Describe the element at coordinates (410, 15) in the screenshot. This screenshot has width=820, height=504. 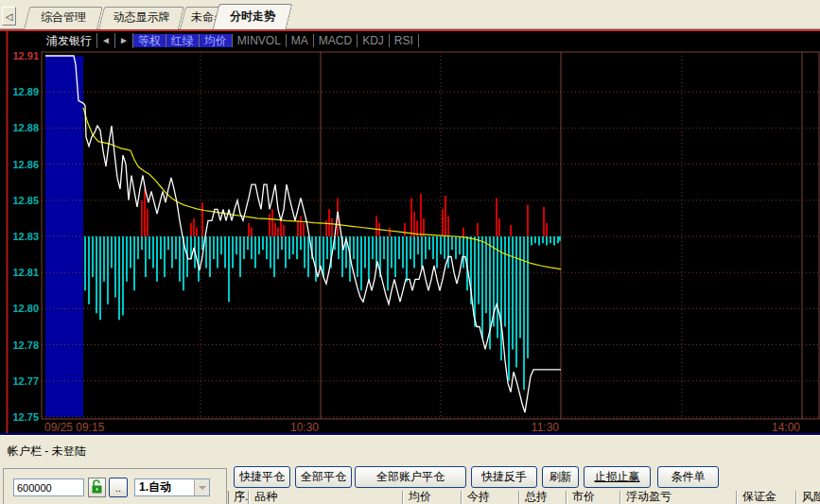
I see `tab-bar: ◁ 综合管理 动态显示牌 未命名 分时走势` at that location.